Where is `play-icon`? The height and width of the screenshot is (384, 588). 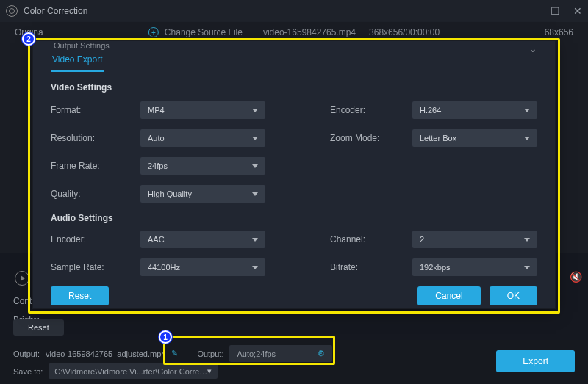
play-icon is located at coordinates (22, 278).